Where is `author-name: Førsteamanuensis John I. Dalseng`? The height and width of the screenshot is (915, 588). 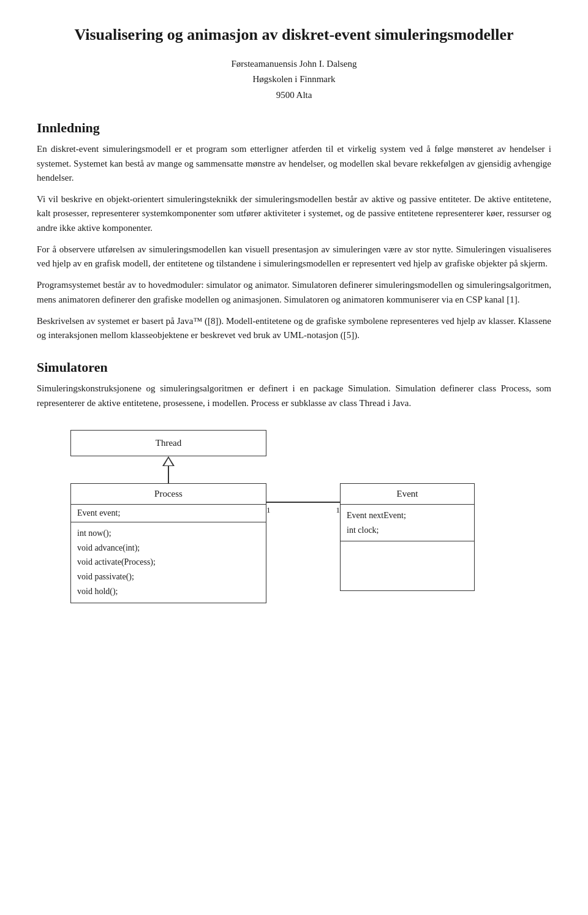 author-name: Førsteamanuensis John I. Dalseng is located at coordinates (294, 64).